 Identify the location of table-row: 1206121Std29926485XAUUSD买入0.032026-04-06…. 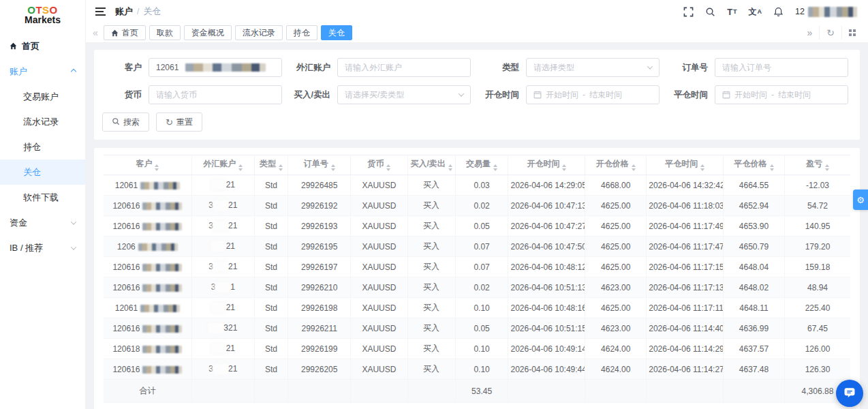
(477, 185).